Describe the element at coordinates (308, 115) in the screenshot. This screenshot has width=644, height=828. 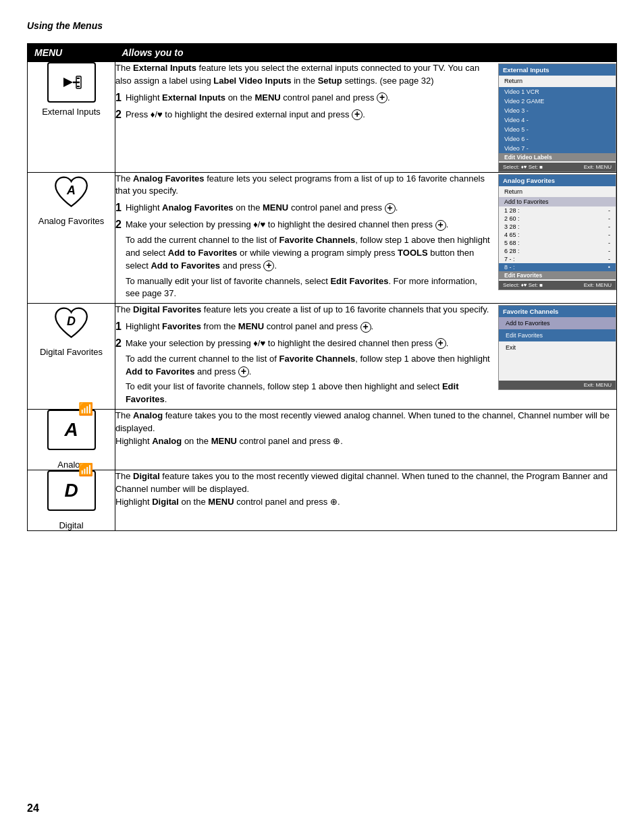
I see `step-text: Press ♦/♥ to highlight the desired exter…` at that location.